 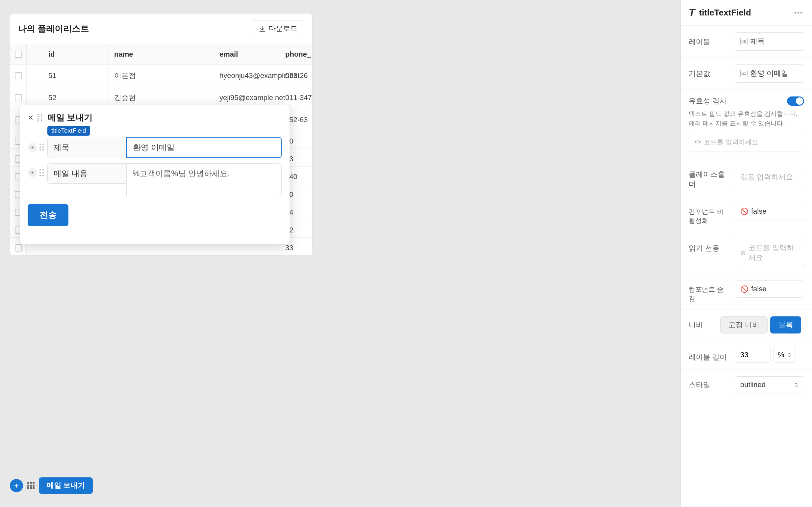 What do you see at coordinates (753, 355) in the screenshot?
I see `label-length-input` at bounding box center [753, 355].